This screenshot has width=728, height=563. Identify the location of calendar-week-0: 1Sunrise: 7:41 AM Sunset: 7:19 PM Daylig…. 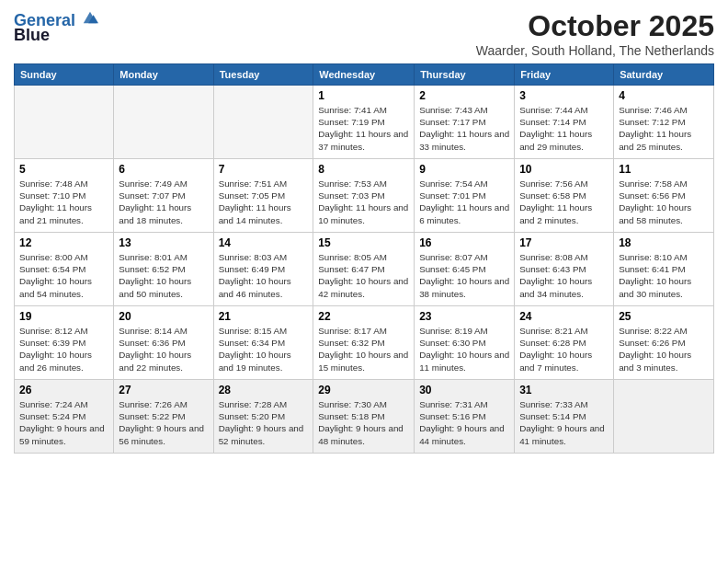
(364, 122).